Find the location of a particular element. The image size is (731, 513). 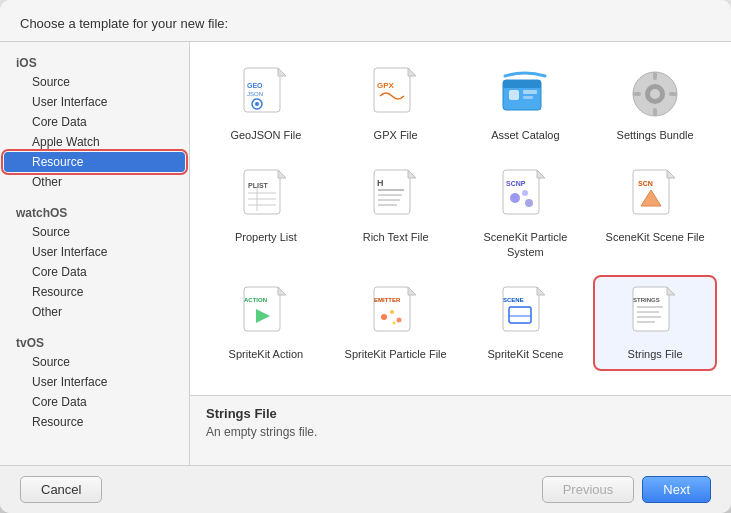

svg-text: SCNP is located at coordinates (516, 184).